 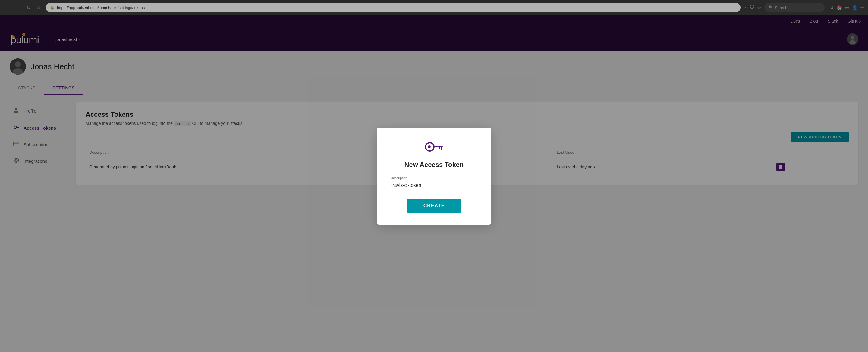 What do you see at coordinates (434, 178) in the screenshot?
I see `modal-field-label: description` at bounding box center [434, 178].